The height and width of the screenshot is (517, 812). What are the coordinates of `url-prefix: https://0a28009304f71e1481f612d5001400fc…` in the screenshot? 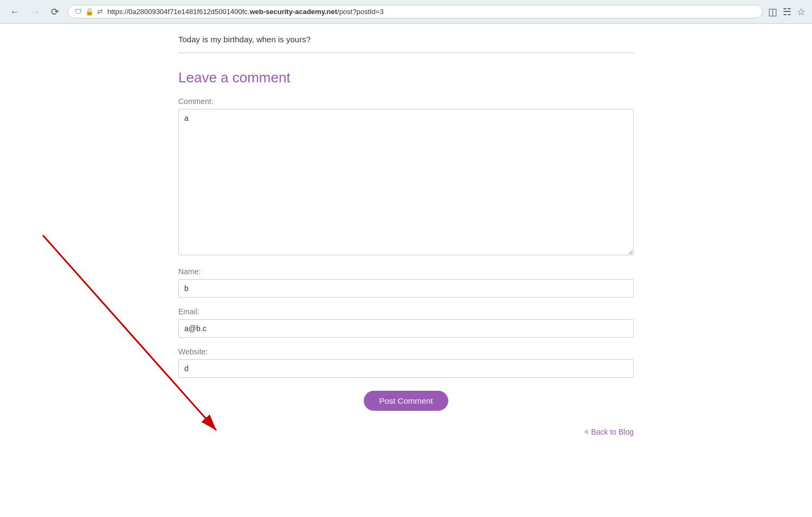 It's located at (178, 12).